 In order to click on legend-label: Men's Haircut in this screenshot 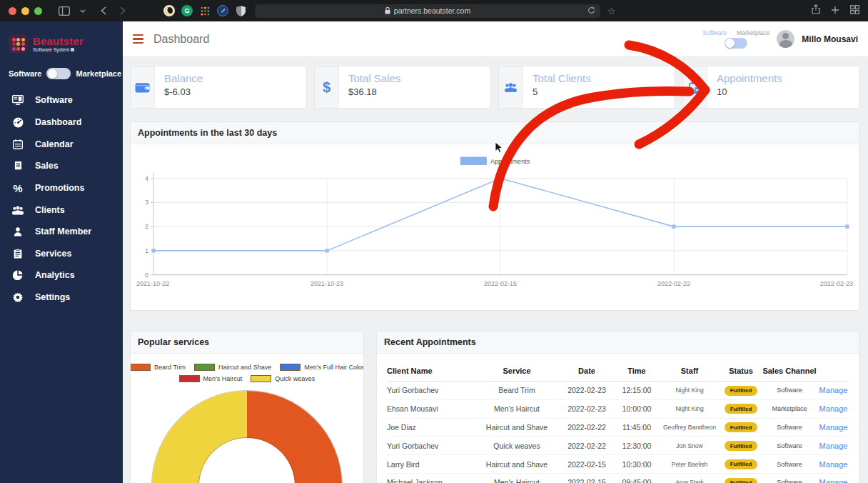, I will do `click(223, 379)`.